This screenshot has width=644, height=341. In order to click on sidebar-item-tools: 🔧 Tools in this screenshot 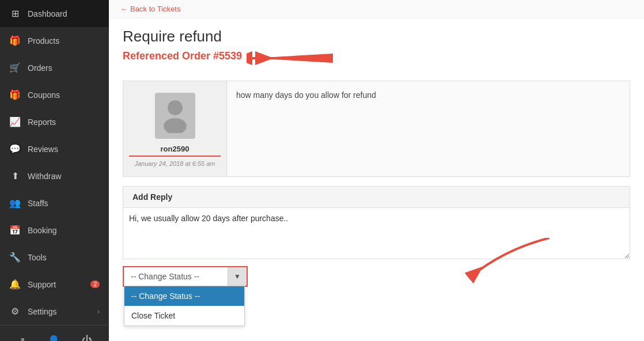, I will do `click(54, 257)`.